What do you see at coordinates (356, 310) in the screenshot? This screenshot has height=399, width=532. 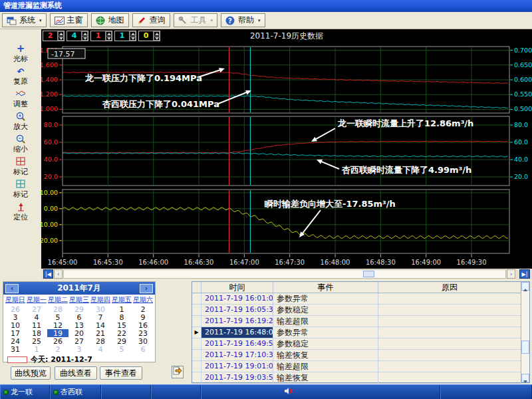 I see `table-row: 2011-7-19 16:05:35参数稳定` at bounding box center [356, 310].